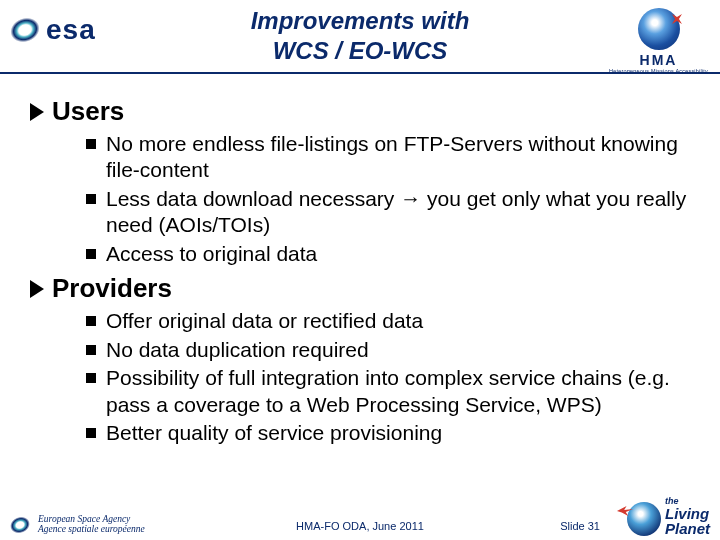 This screenshot has width=720, height=540. I want to click on bullet-text: No more endless file-listings on FTP-Ser…, so click(398, 158).